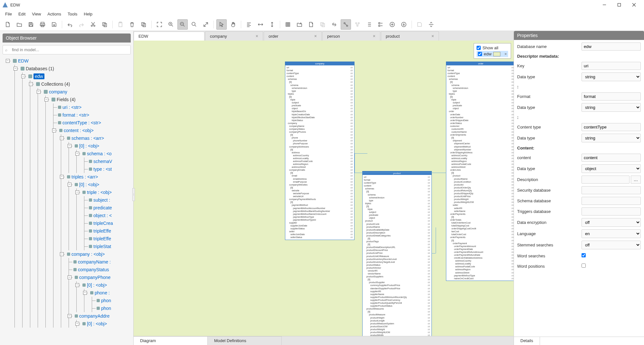  I want to click on tree-leaf: predicate, so click(103, 208).